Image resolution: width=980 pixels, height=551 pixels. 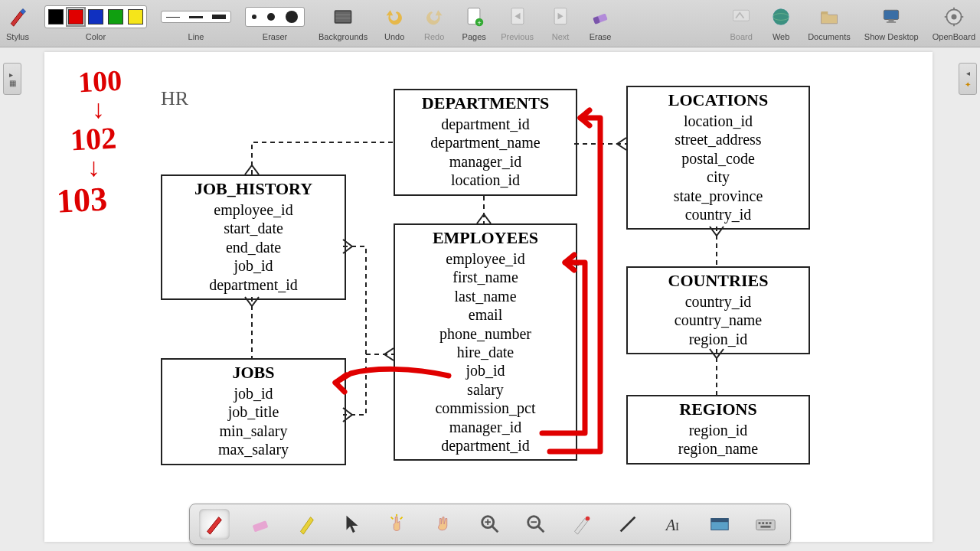 I want to click on right-panel-handle: ◂✦, so click(x=968, y=79).